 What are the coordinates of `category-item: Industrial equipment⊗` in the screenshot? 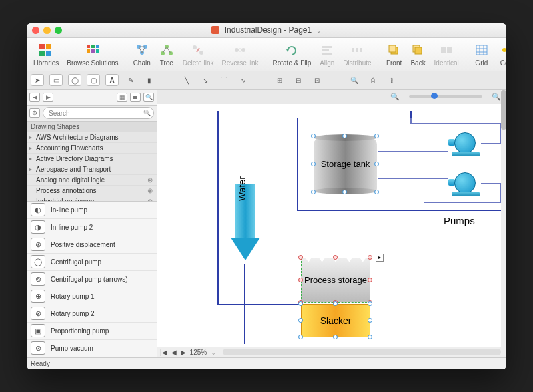 It's located at (92, 199).